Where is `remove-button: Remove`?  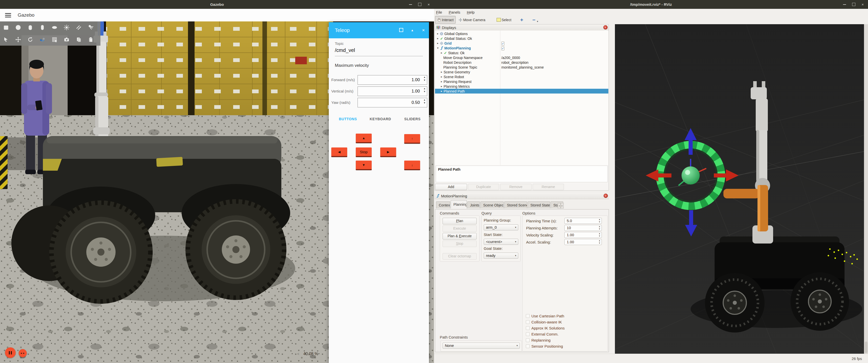 remove-button: Remove is located at coordinates (516, 187).